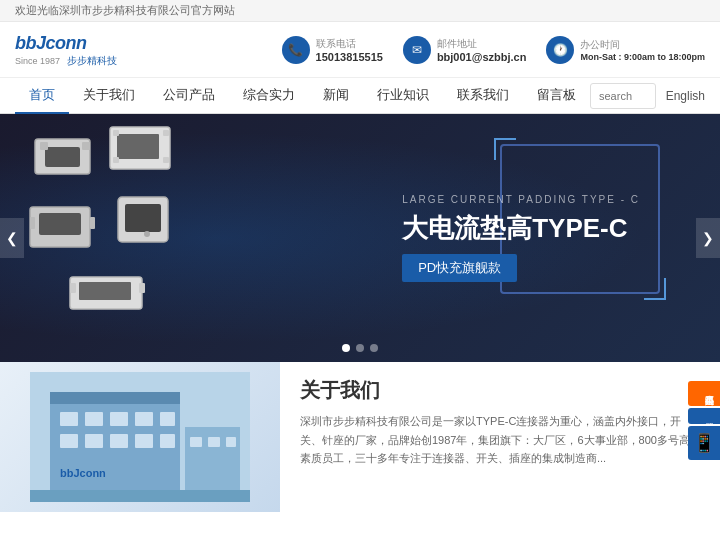 This screenshot has width=720, height=540. I want to click on top-bar-text: 欢迎光临深圳市步步精科技有限公司官方网站, so click(125, 10).